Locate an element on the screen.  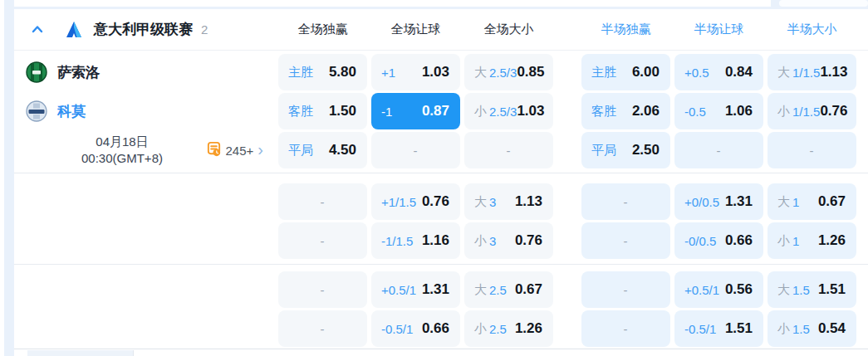
collapse-chevron-up-icon is located at coordinates (37, 30).